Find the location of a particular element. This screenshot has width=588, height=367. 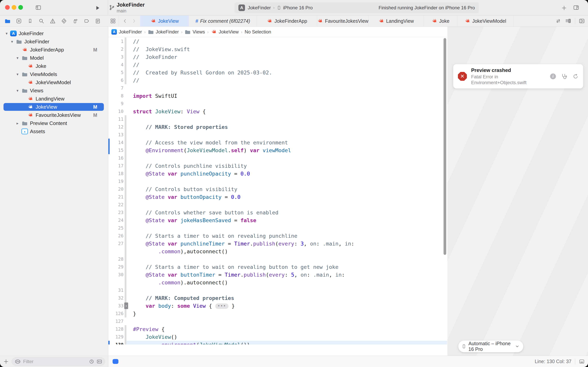

code-line-126: 126} is located at coordinates (278, 314).